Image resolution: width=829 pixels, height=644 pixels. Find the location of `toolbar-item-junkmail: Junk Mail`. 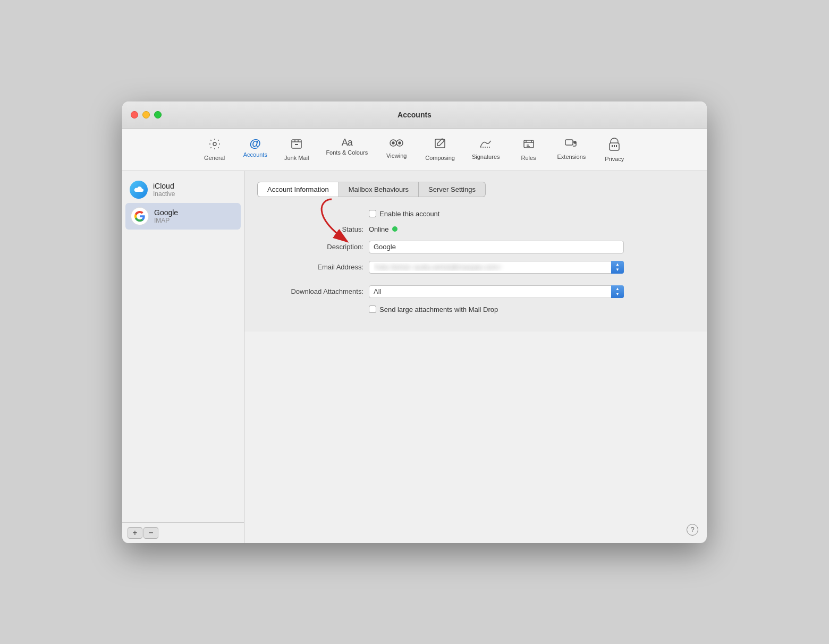

toolbar-item-junkmail: Junk Mail is located at coordinates (297, 150).